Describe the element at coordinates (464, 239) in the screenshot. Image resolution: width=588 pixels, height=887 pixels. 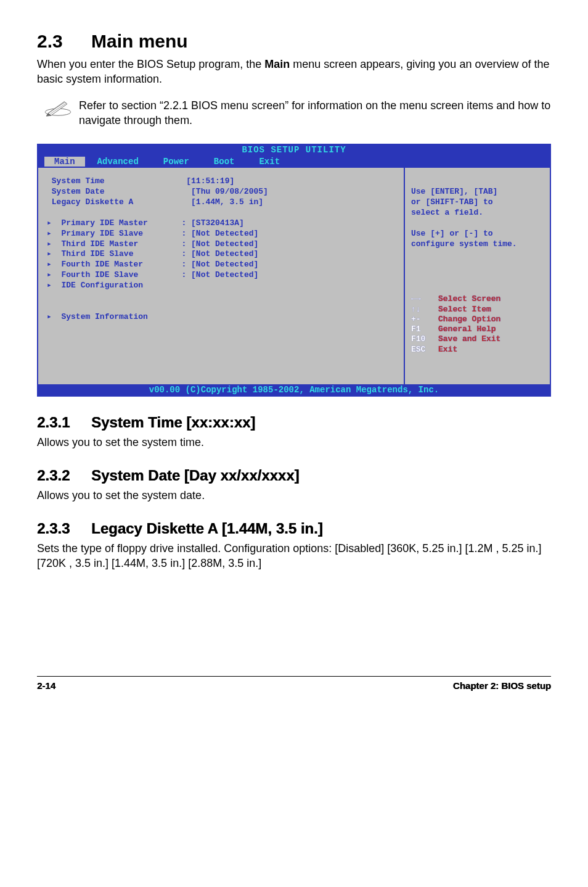
I see `bios-help-mid: Use [+] or [-] to configure system time.` at that location.